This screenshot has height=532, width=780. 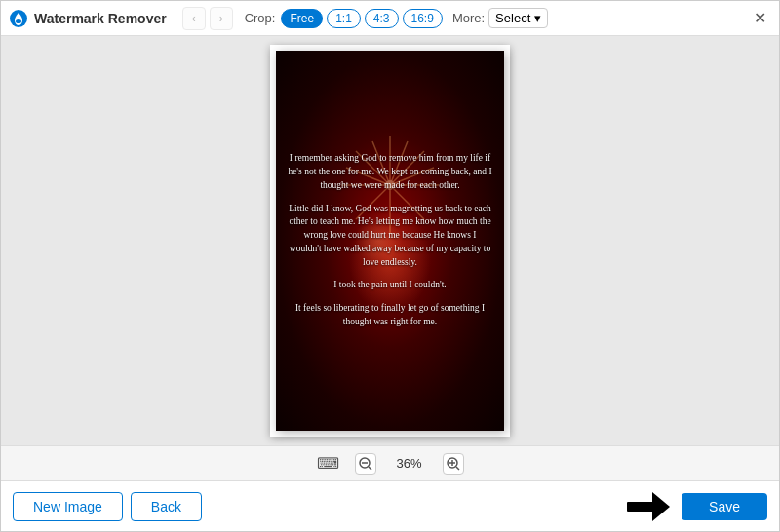 What do you see at coordinates (107, 507) in the screenshot?
I see `footer-left: New Image Back` at bounding box center [107, 507].